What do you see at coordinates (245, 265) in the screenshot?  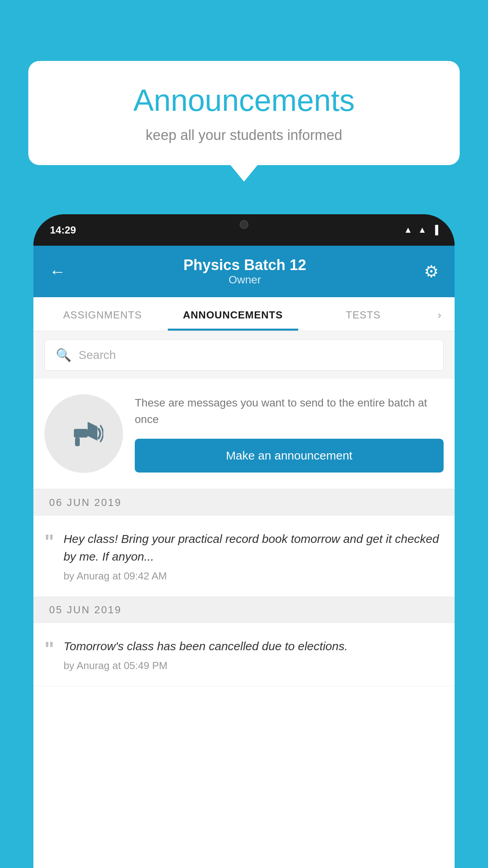 I see `header-title: Physics Batch 12` at bounding box center [245, 265].